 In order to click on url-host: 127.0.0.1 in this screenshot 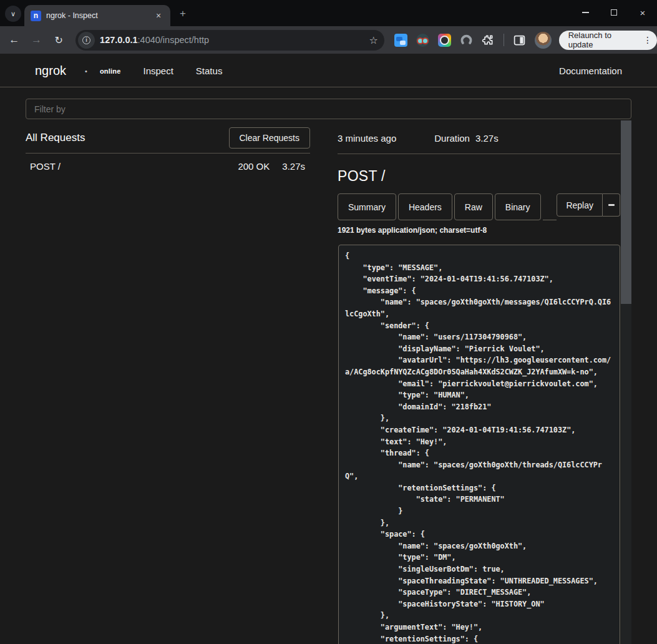, I will do `click(119, 40)`.